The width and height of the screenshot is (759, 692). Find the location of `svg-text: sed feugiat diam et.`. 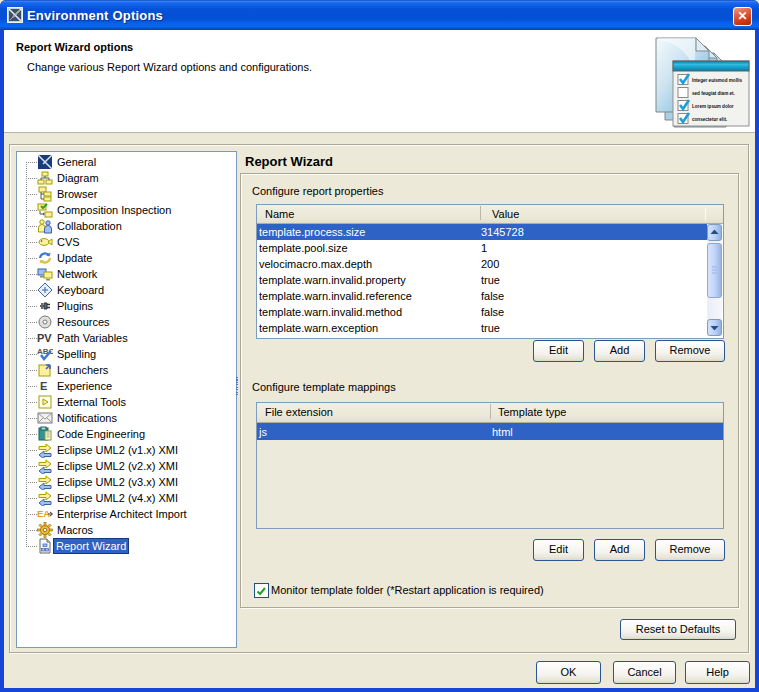

svg-text: sed feugiat diam et. is located at coordinates (714, 94).